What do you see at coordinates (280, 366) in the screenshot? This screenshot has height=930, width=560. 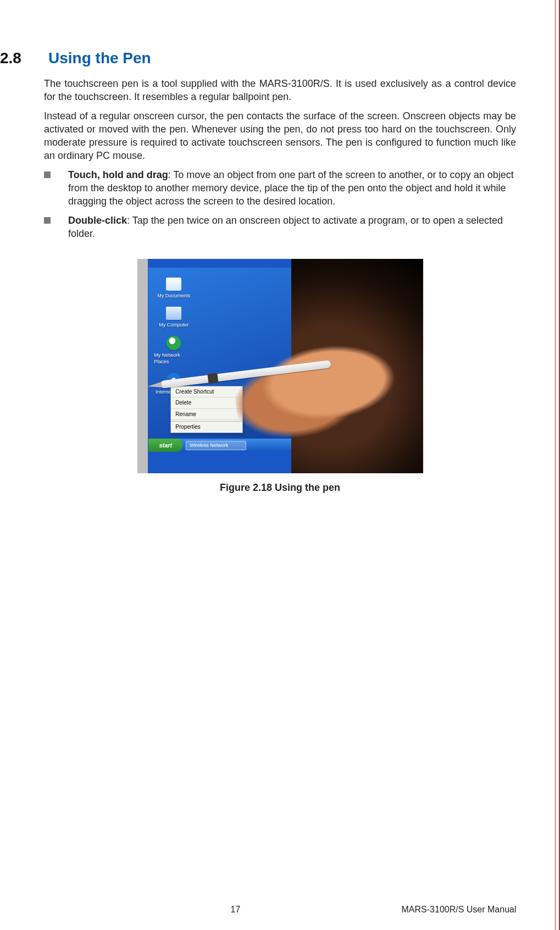 I see `figure-image: My Documents My Computer My Network Plac…` at bounding box center [280, 366].